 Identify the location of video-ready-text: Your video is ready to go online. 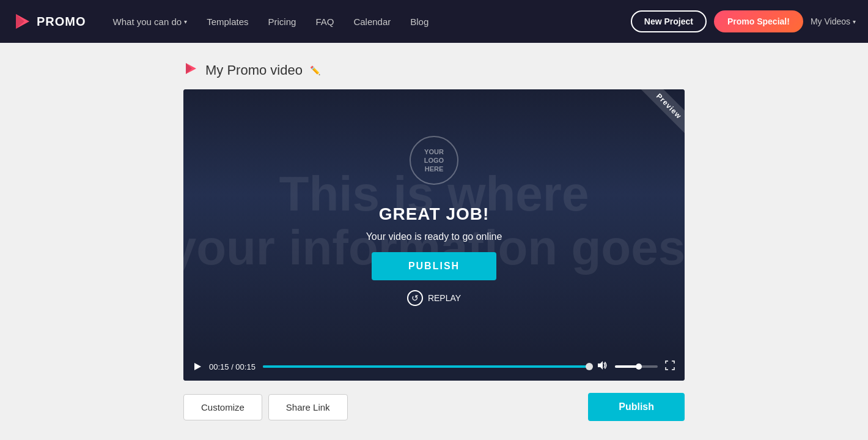
(434, 237).